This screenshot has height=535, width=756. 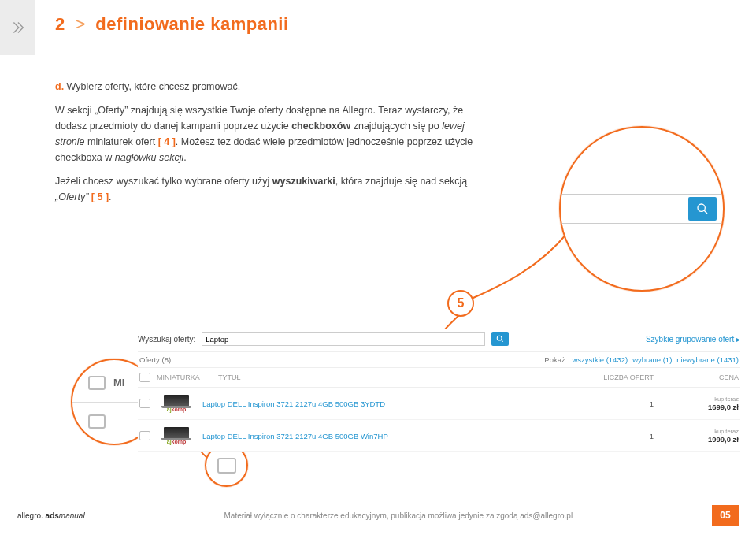 What do you see at coordinates (155, 359) in the screenshot?
I see `offers-count: Oferty (8)` at bounding box center [155, 359].